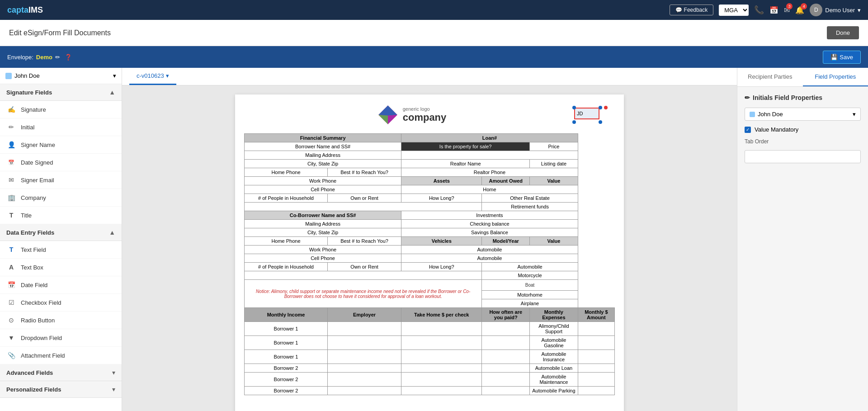 This screenshot has width=868, height=411. Describe the element at coordinates (759, 10) in the screenshot. I see `phone-icon: 📞` at that location.